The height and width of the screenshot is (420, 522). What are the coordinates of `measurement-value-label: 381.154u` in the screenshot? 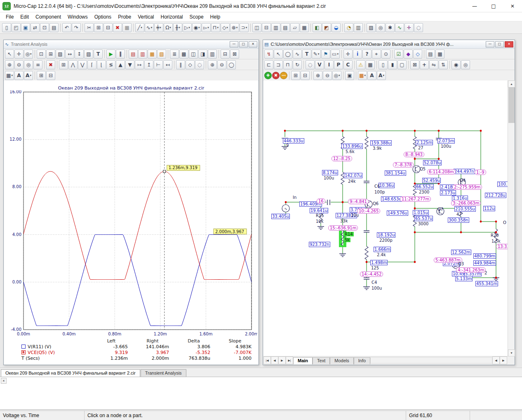 It's located at (395, 173).